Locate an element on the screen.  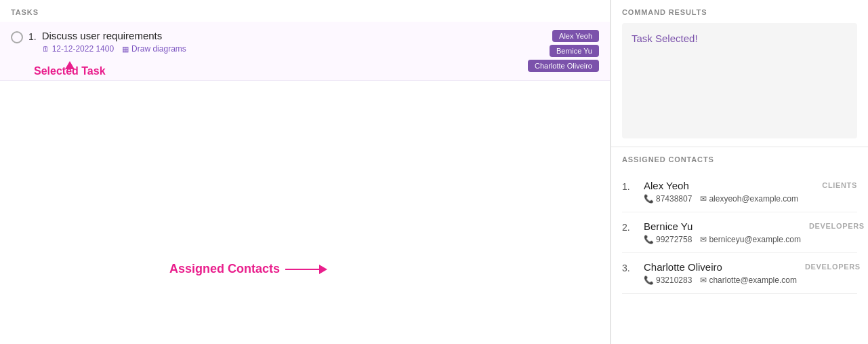
annotation-selected-task: Selected Task is located at coordinates (70, 69).